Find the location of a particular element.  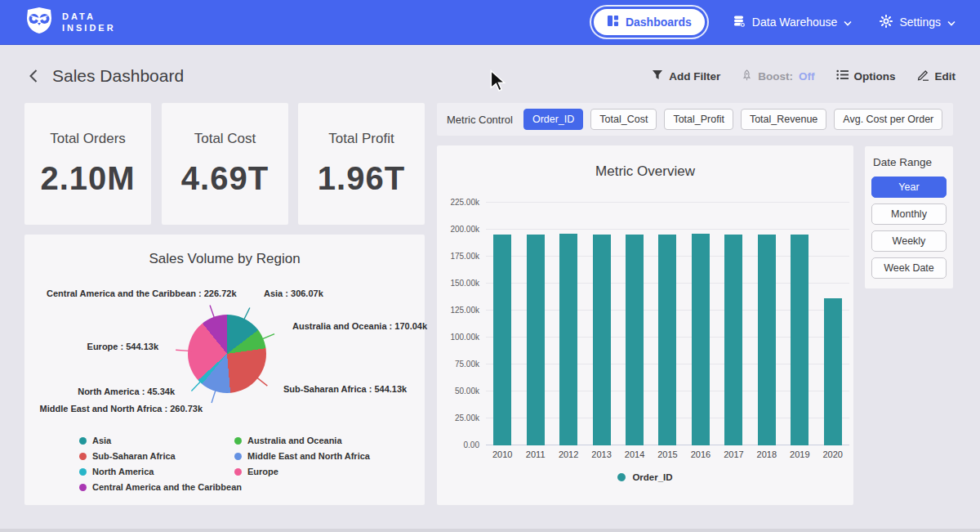

app-logo: DATA INSIDER is located at coordinates (70, 22).